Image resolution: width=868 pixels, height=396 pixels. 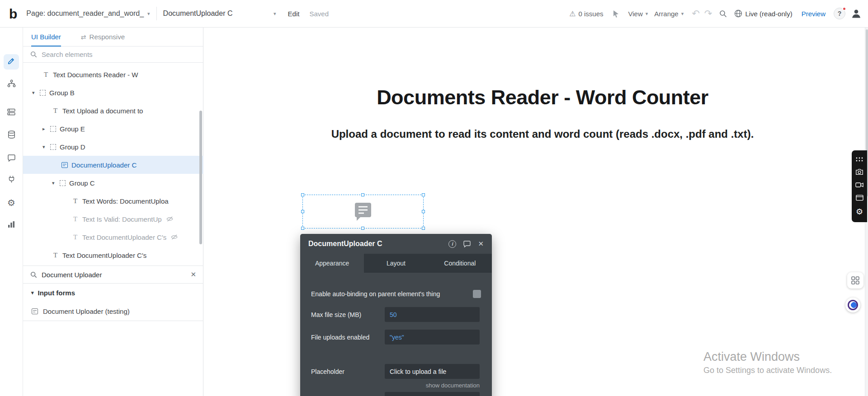 What do you see at coordinates (118, 54) in the screenshot?
I see `search-elements-input` at bounding box center [118, 54].